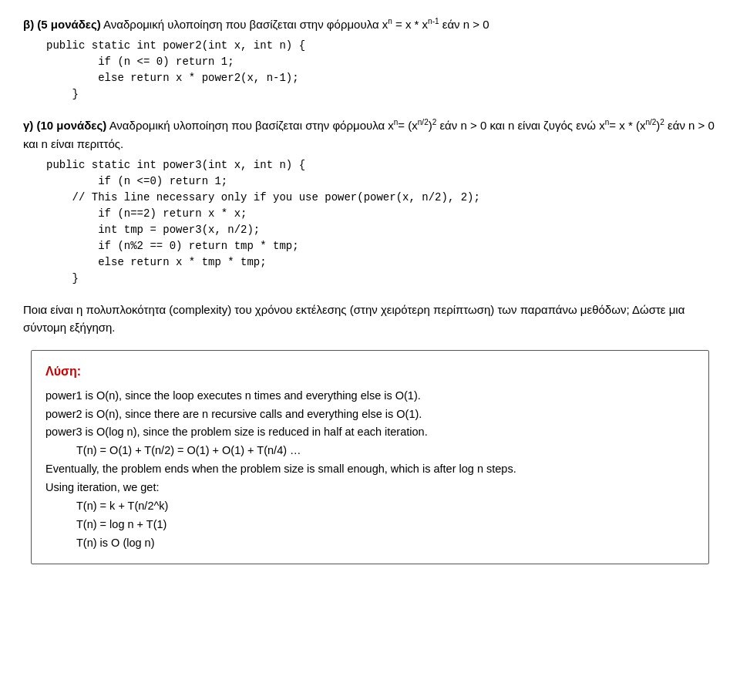 The image size is (740, 700). I want to click on gamma-sup2: n/2, so click(423, 122).